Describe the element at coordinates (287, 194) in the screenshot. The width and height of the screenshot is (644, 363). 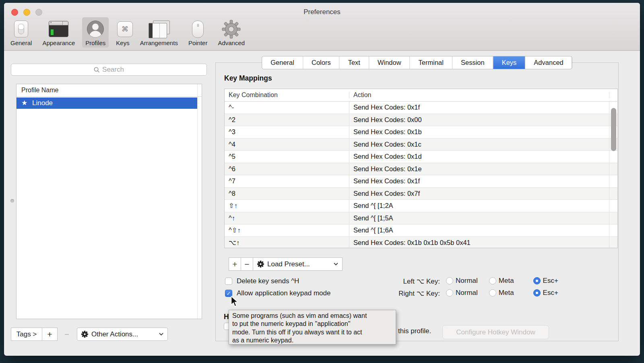
I see `key-combination-cell: ^8` at that location.